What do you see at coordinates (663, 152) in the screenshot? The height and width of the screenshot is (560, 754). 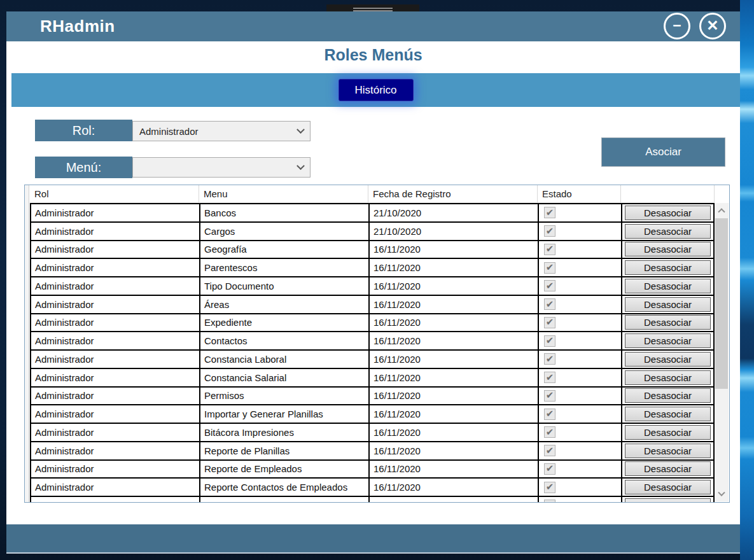 I see `asociar-button: Asociar` at bounding box center [663, 152].